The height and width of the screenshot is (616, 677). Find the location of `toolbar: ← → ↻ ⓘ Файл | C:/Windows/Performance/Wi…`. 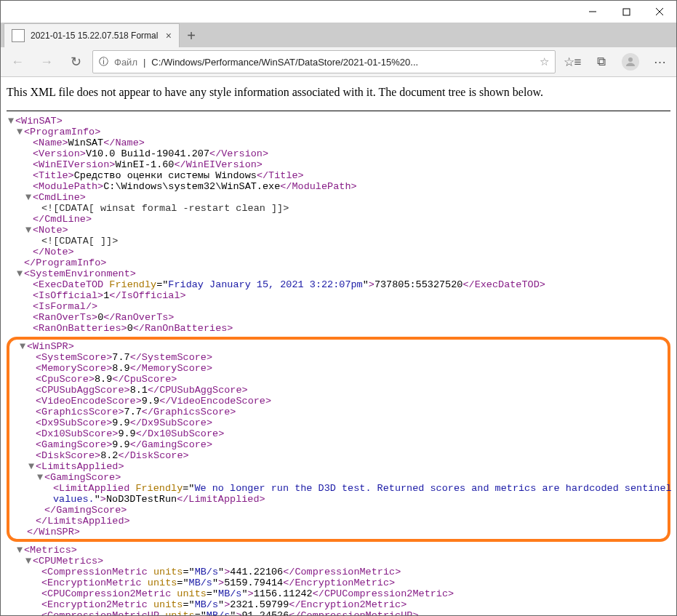

toolbar: ← → ↻ ⓘ Файл | C:/Windows/Performance/Wi… is located at coordinates (339, 63).